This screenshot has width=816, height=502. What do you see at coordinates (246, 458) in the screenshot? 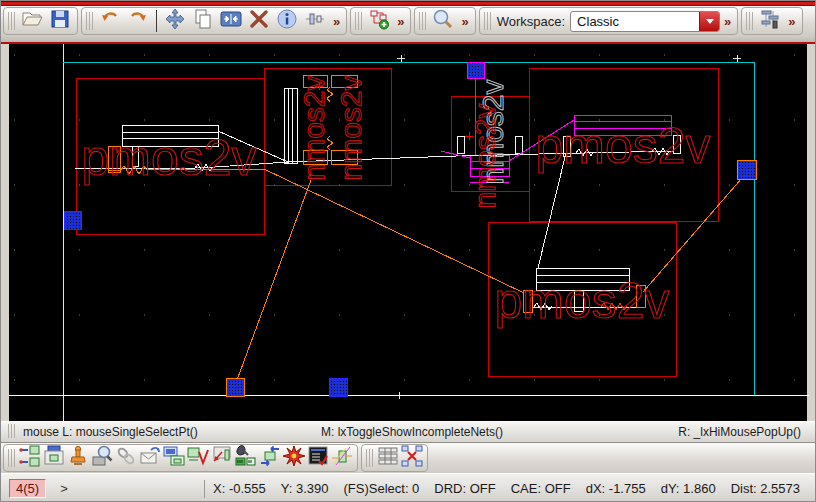
I see `eval-keys-button` at bounding box center [246, 458].